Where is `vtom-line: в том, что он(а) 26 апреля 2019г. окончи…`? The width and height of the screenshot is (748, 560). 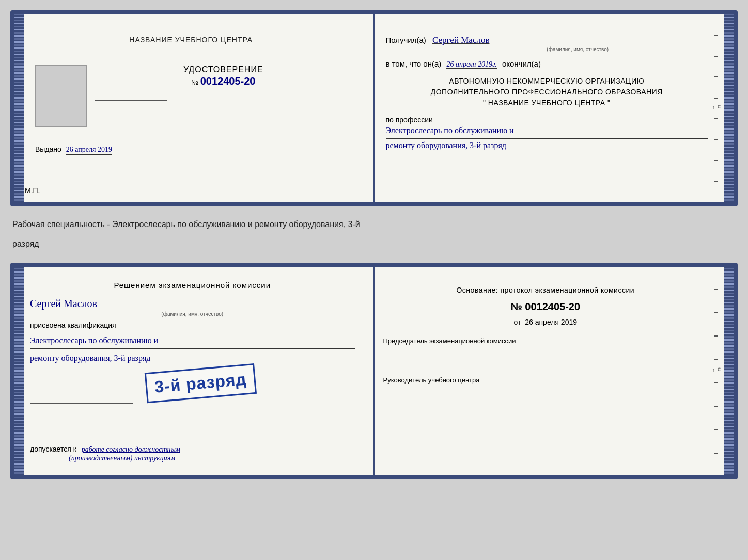
vtom-line: в том, что он(а) 26 апреля 2019г. окончи… is located at coordinates (547, 64).